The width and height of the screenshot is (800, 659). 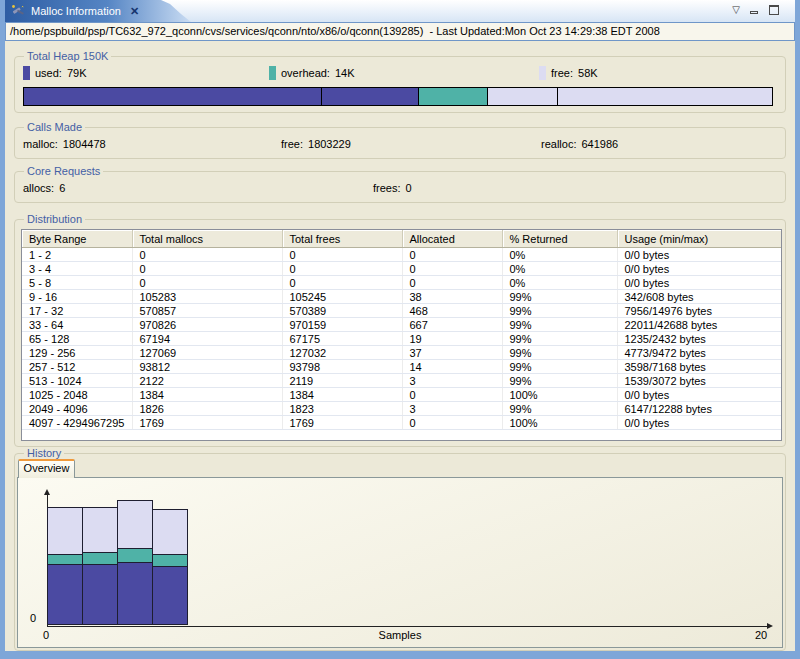 I want to click on view-toolbar: ▽, so click(x=756, y=10).